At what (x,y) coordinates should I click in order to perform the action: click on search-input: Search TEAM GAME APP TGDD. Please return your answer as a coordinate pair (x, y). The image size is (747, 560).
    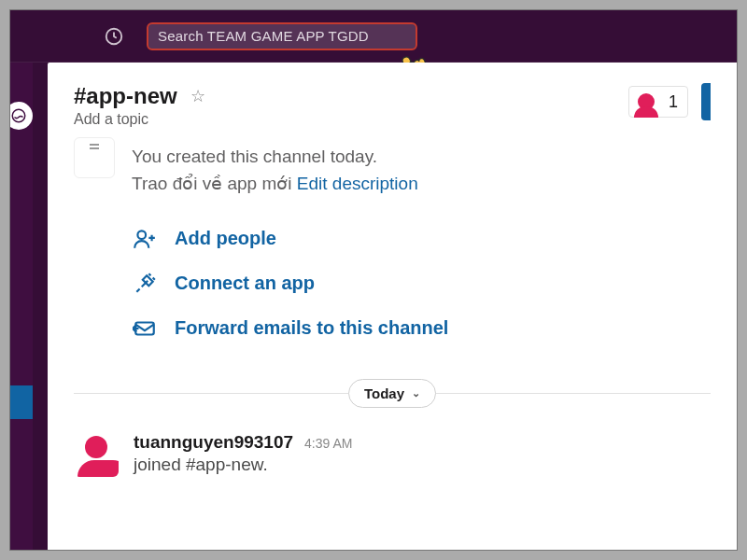
    Looking at the image, I should click on (282, 36).